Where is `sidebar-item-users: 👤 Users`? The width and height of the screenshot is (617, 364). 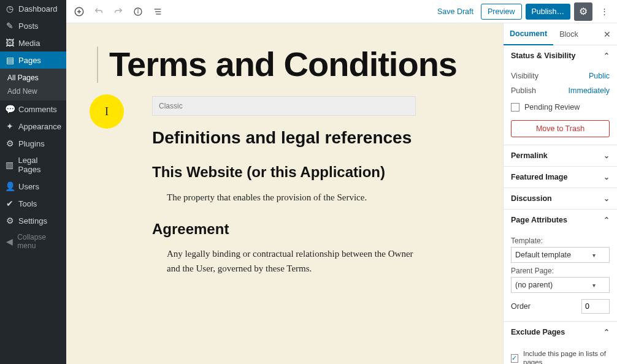
sidebar-item-users: 👤 Users is located at coordinates (33, 186).